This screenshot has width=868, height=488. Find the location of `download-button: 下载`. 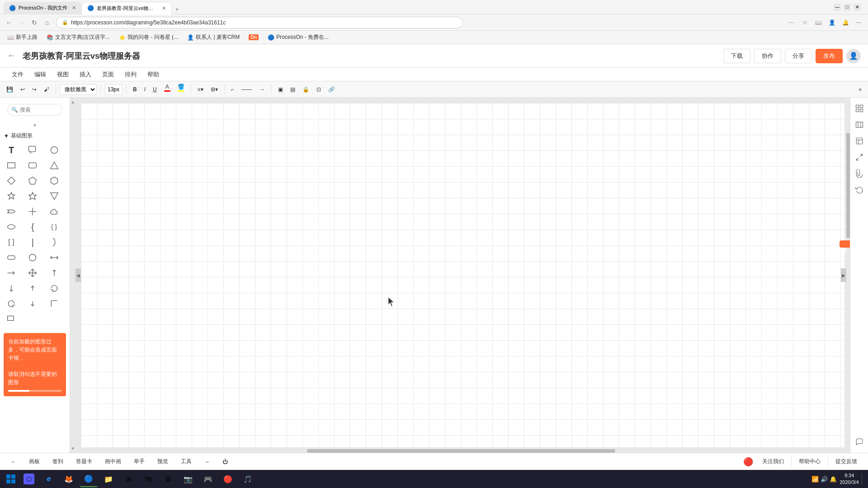

download-button: 下载 is located at coordinates (737, 56).